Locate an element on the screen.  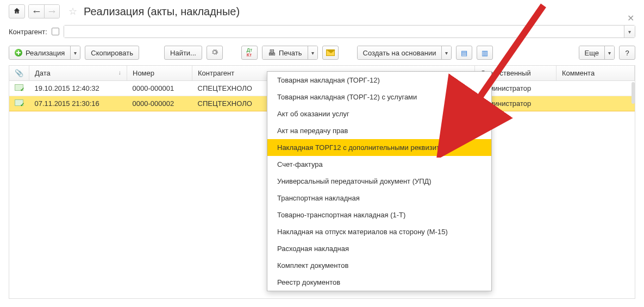
col-comment-label: Коммента is located at coordinates (578, 73).